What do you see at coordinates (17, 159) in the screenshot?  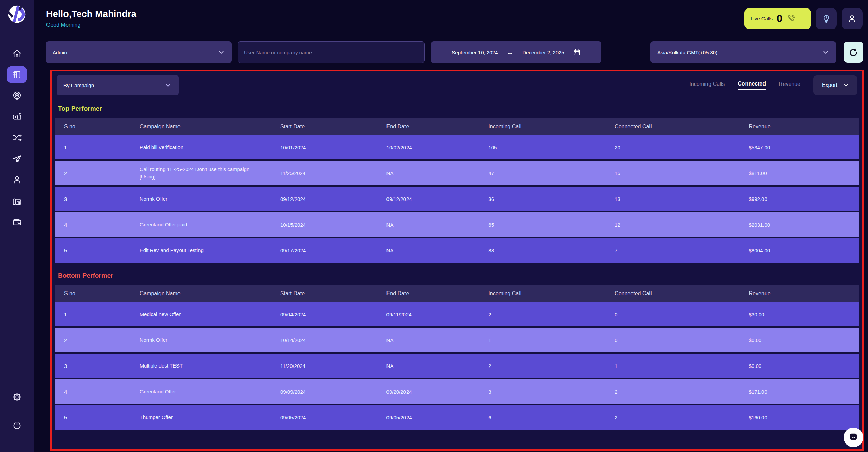 I see `send-plane-icon` at bounding box center [17, 159].